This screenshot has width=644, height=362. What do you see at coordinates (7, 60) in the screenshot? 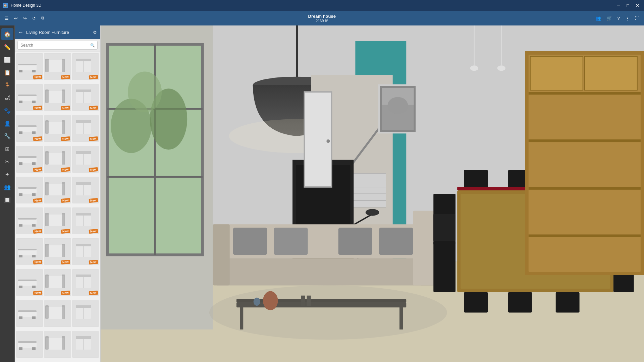
I see `icon-room: ⬜` at bounding box center [7, 60].